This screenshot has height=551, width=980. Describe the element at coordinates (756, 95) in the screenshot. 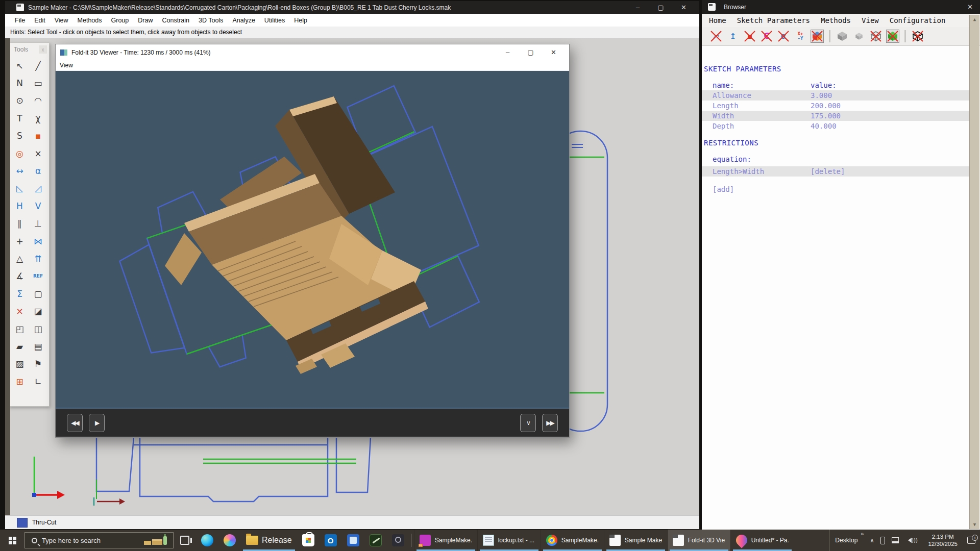

I see `parameter-name: Allowance` at that location.